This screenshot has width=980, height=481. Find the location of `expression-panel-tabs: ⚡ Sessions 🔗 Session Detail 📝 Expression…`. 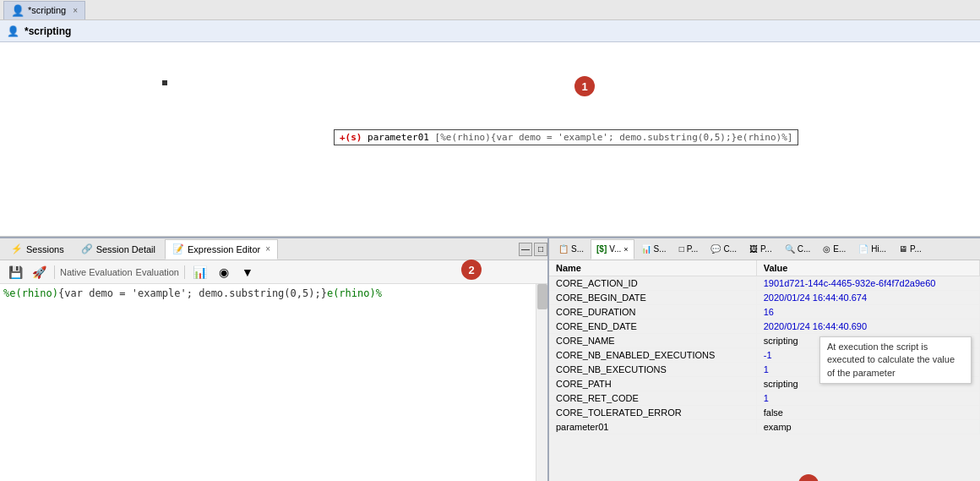

expression-panel-tabs: ⚡ Sessions 🔗 Session Detail 📝 Expression… is located at coordinates (274, 249).